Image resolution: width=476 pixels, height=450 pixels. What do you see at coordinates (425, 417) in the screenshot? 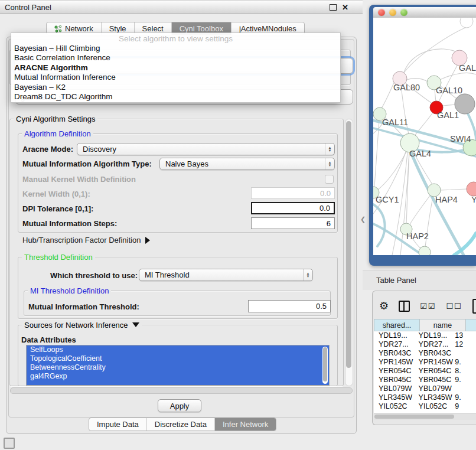
I see `table-horizontal-scrollbar` at bounding box center [425, 417].